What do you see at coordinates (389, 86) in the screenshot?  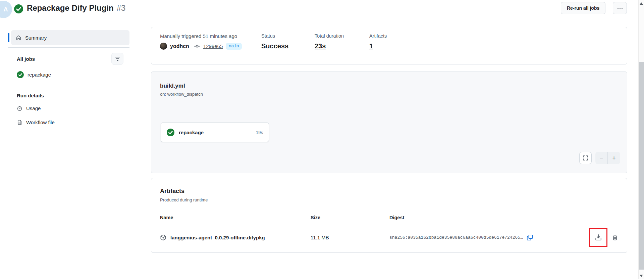 I see `workflow-file-name: build.yml` at bounding box center [389, 86].